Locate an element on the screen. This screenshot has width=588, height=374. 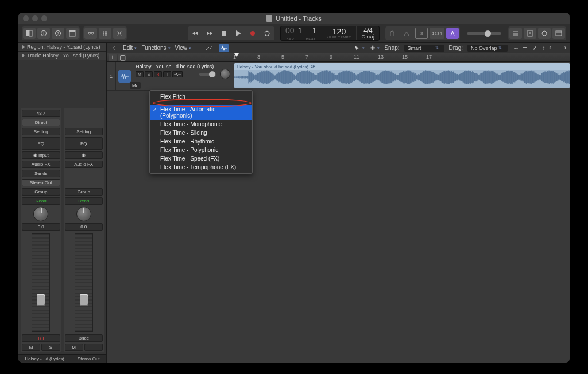
automation-button is located at coordinates (209, 48).